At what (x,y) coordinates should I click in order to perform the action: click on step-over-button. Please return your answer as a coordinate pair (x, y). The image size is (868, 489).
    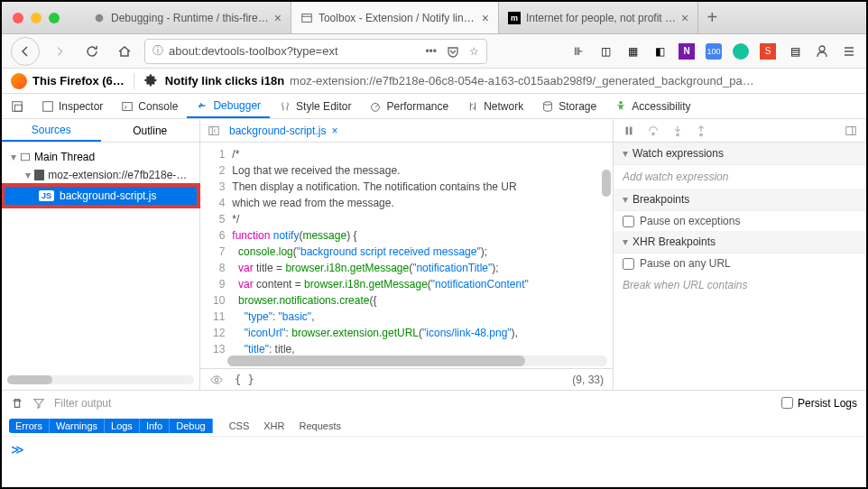
    Looking at the image, I should click on (653, 131).